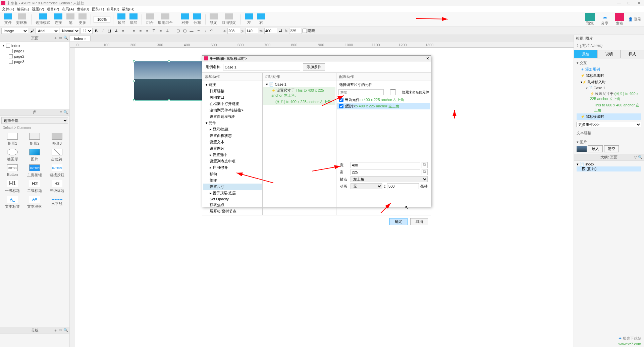  Describe the element at coordinates (110, 31) in the screenshot. I see `underline-button: U` at that location.